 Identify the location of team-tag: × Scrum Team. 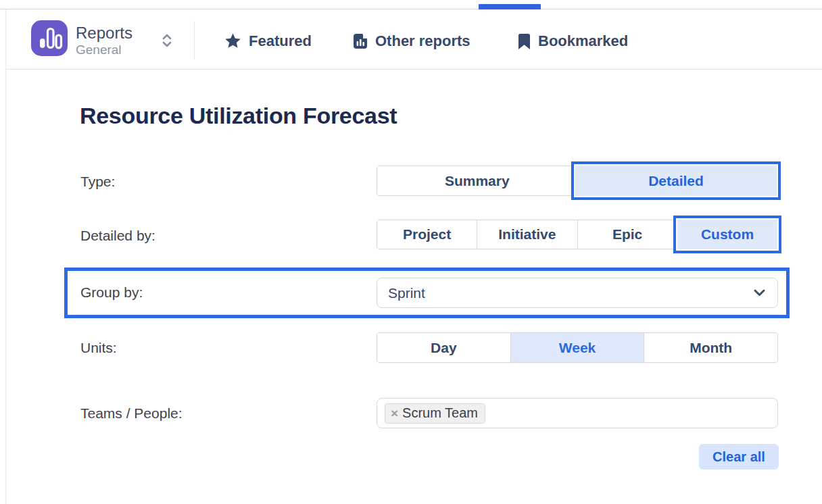
(435, 413).